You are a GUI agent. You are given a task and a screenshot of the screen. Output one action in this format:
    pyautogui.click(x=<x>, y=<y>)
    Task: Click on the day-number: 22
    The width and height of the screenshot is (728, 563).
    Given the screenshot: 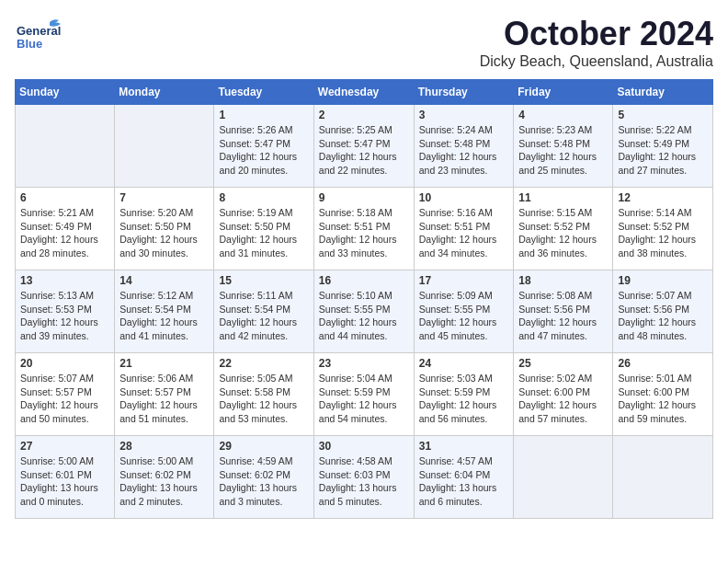 What is the action you would take?
    pyautogui.click(x=263, y=363)
    